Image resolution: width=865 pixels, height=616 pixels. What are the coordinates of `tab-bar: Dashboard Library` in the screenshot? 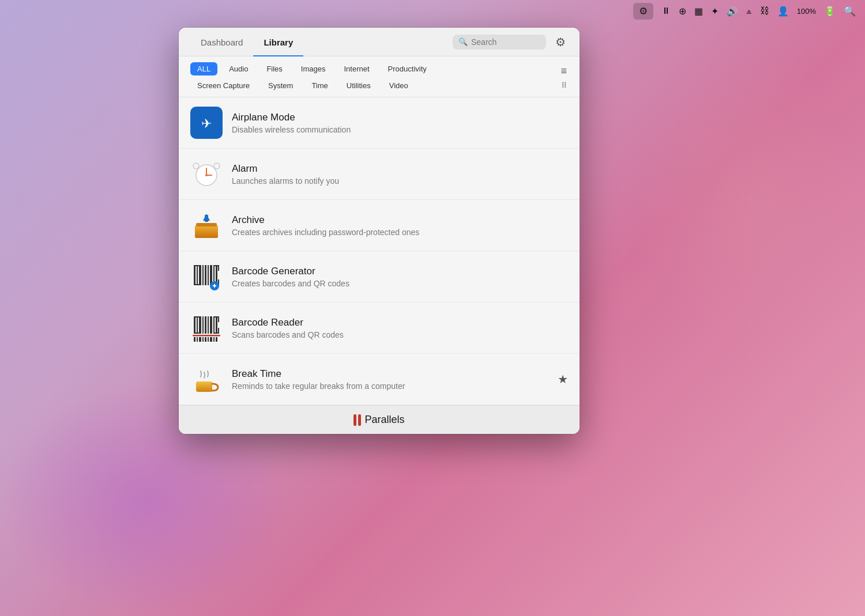 It's located at (247, 41).